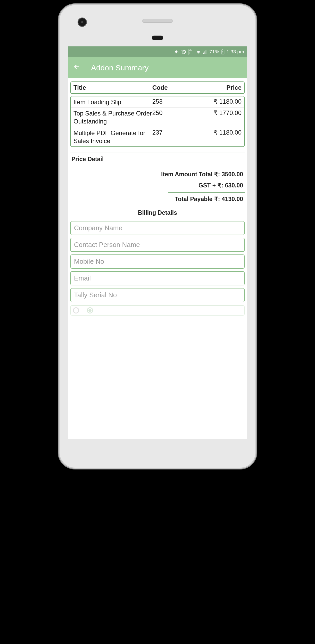  What do you see at coordinates (198, 52) in the screenshot?
I see `wifi-icon` at bounding box center [198, 52].